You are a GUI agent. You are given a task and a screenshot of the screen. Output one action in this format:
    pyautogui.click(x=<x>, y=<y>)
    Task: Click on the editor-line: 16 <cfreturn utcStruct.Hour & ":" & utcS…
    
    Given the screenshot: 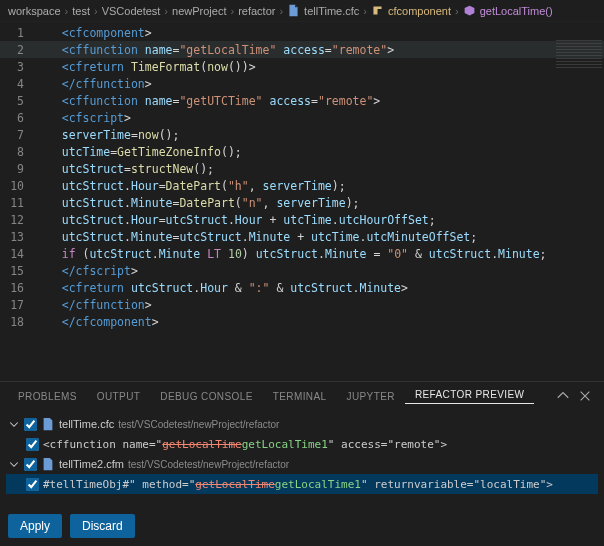 What is the action you would take?
    pyautogui.click(x=302, y=288)
    